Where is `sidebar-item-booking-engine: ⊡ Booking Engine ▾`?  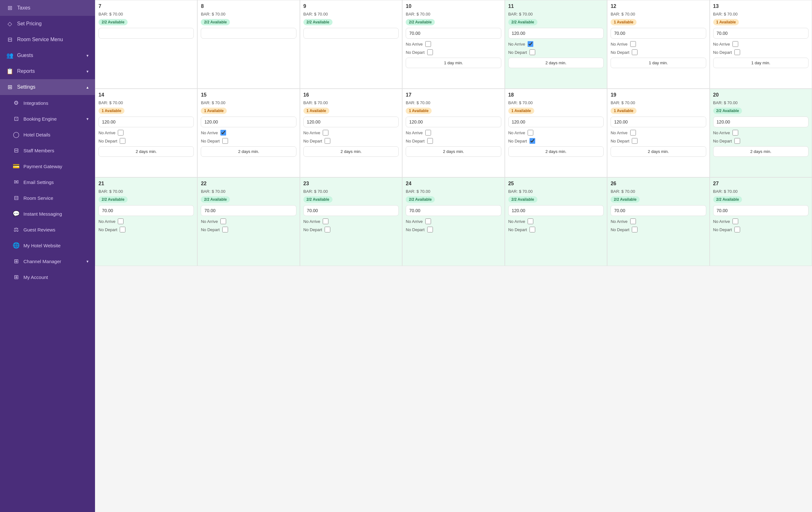 sidebar-item-booking-engine: ⊡ Booking Engine ▾ is located at coordinates (48, 119).